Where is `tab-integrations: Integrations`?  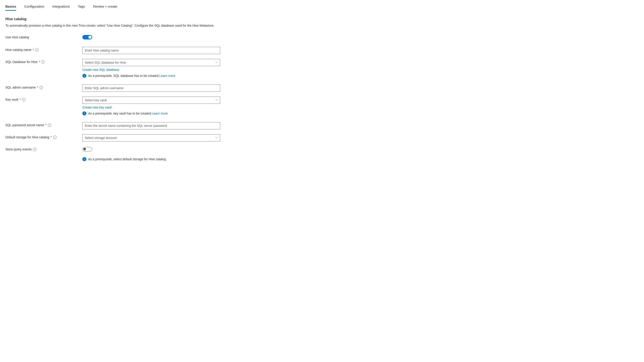 tab-integrations: Integrations is located at coordinates (61, 8).